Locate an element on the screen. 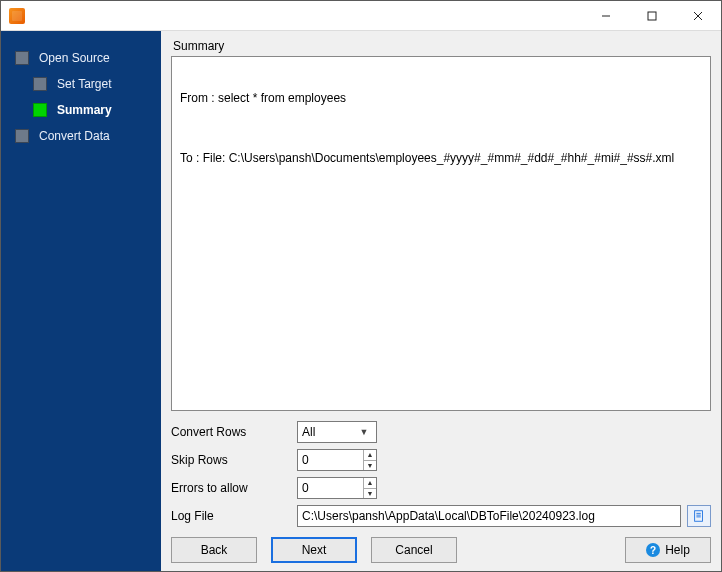  wizard-button-bar: Back Next Cancel ? Help is located at coordinates (441, 550).